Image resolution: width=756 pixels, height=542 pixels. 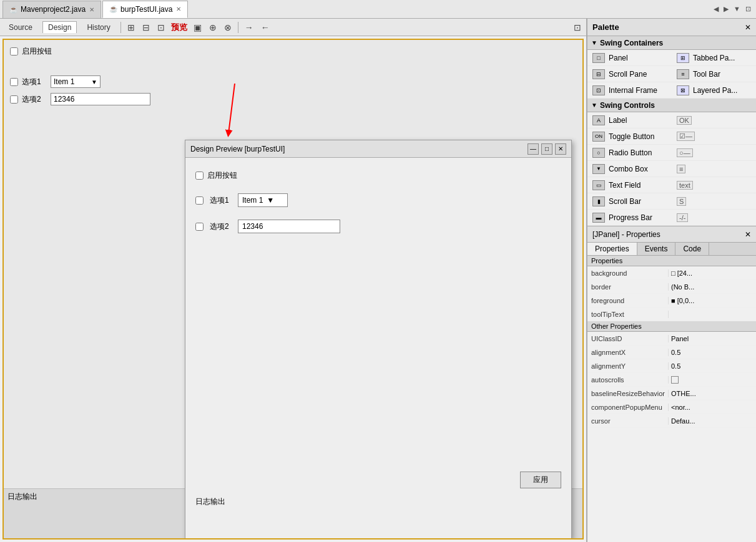 I want to click on prop-name-aligny: alignmentY, so click(x=628, y=366).